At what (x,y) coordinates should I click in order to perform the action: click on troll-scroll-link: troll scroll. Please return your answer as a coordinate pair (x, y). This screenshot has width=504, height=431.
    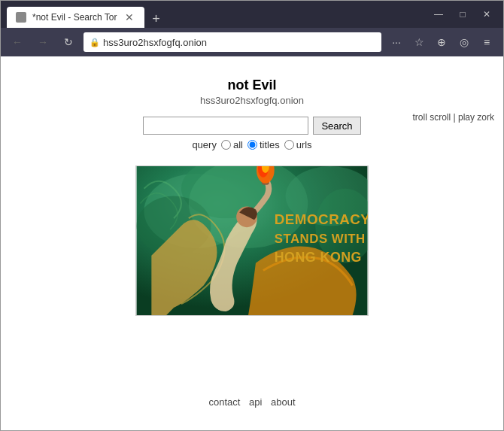
    Looking at the image, I should click on (432, 117).